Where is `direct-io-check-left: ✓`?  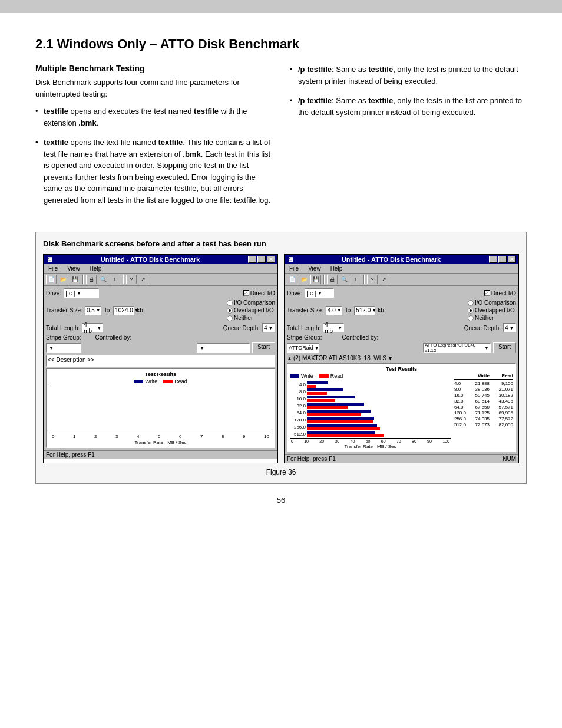
direct-io-check-left: ✓ is located at coordinates (246, 293).